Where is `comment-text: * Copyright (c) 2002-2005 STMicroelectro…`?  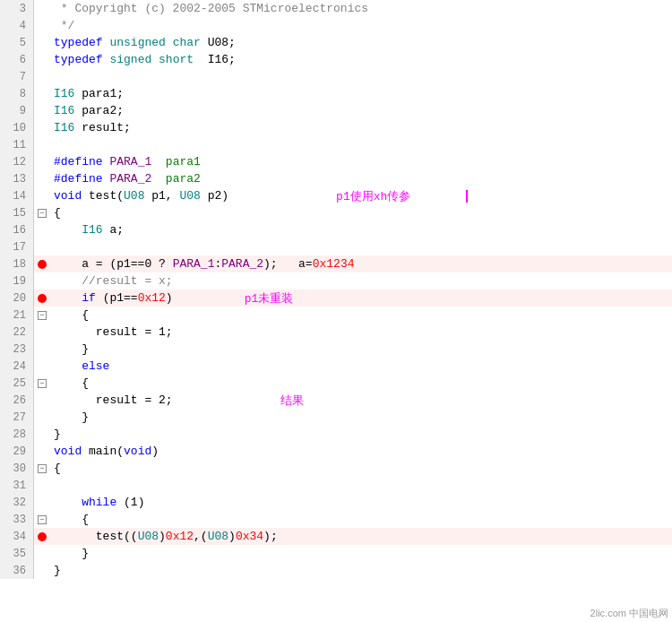
comment-text: * Copyright (c) 2002-2005 STMicroelectro… is located at coordinates (211, 9).